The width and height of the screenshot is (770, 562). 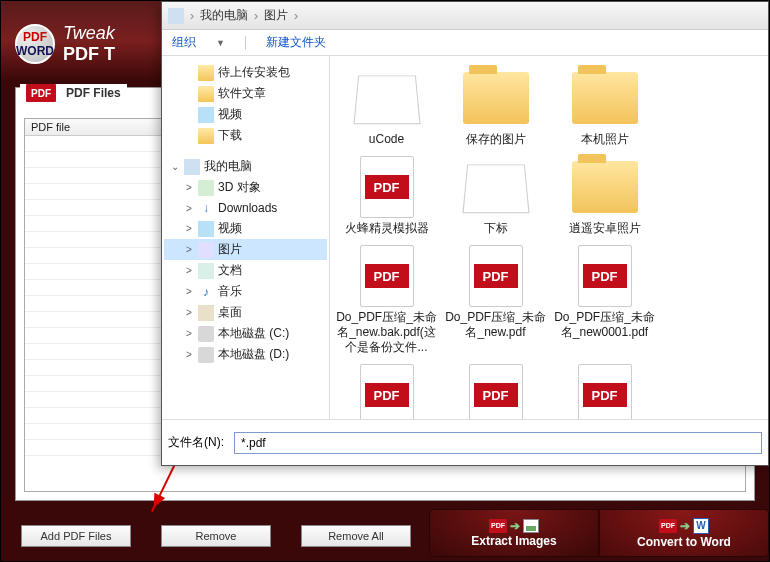 I want to click on tree-item-pending: 待上传安装包, so click(x=246, y=72).